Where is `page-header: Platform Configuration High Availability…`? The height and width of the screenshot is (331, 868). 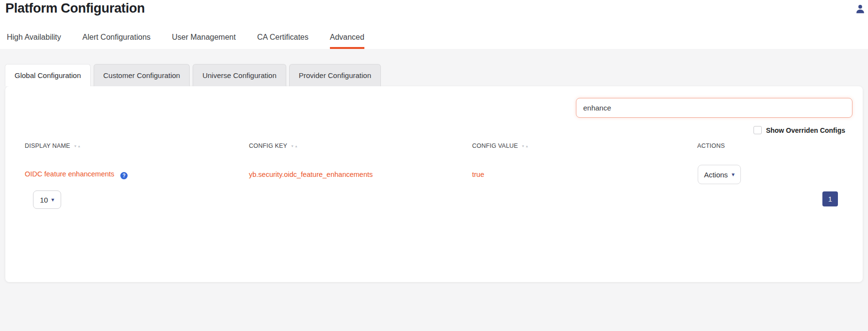
page-header: Platform Configuration High Availability… is located at coordinates (434, 24).